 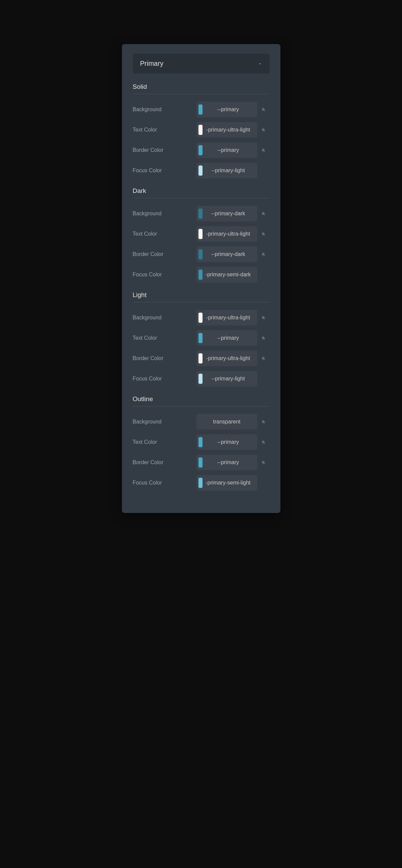 I want to click on section: SolidBackground--primaryText Color-prima…, so click(x=201, y=131).